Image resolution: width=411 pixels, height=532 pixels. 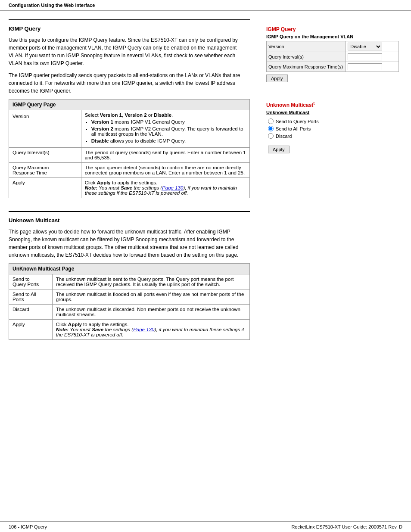 What do you see at coordinates (28, 527) in the screenshot?
I see `footer-left: 106 - IGMP Query` at bounding box center [28, 527].